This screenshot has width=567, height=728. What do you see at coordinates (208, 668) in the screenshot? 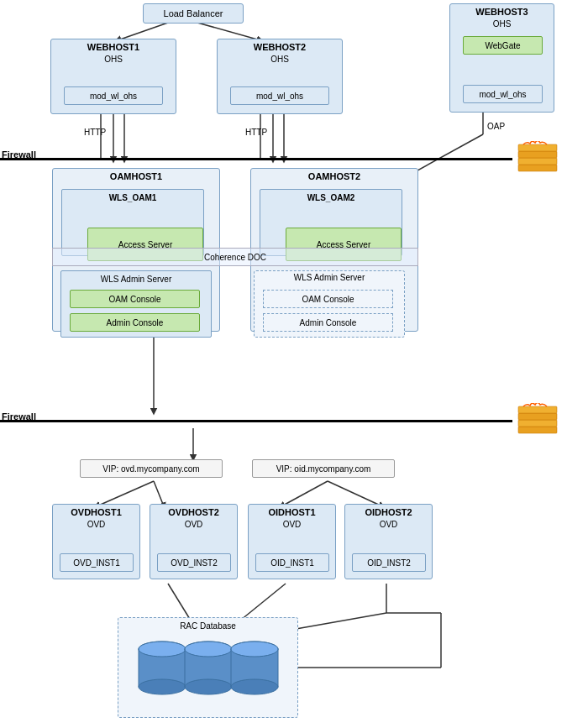
I see `rac-database-svg` at bounding box center [208, 668].